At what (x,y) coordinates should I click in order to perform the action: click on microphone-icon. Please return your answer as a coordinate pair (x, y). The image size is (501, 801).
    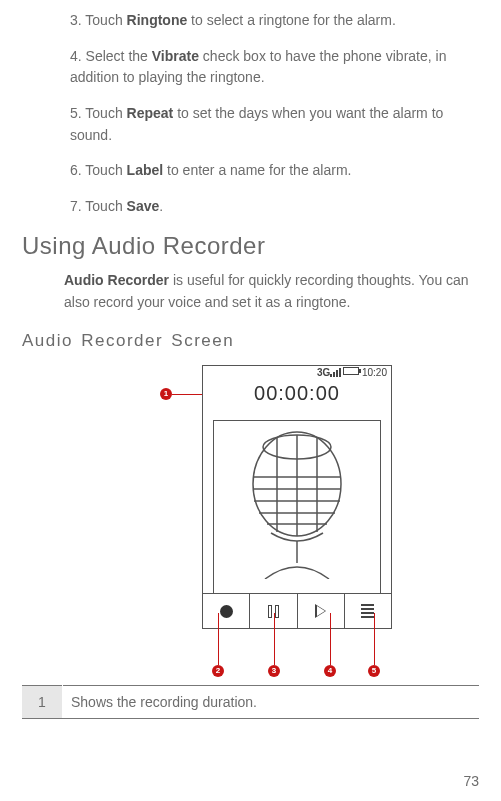
    Looking at the image, I should click on (297, 504).